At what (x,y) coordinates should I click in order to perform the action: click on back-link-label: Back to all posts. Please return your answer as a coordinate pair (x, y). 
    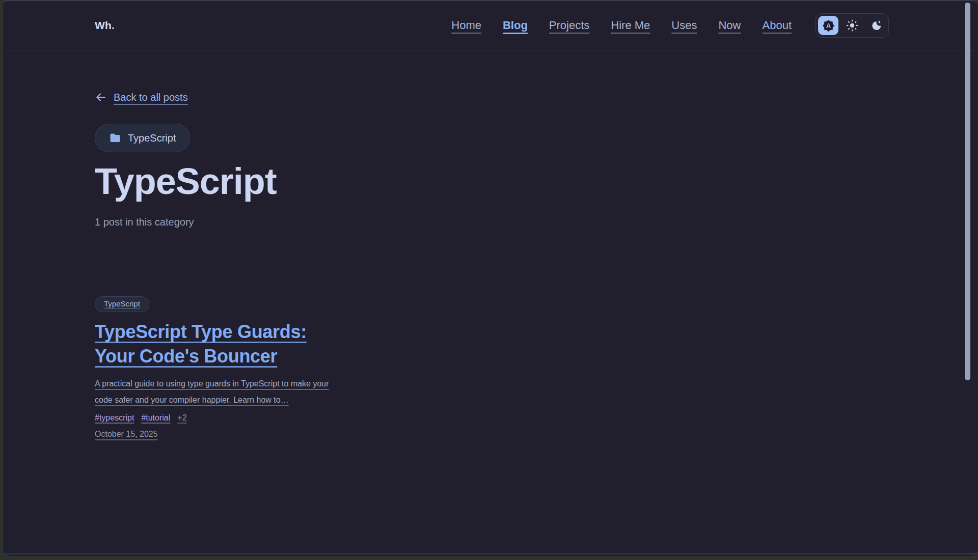
    Looking at the image, I should click on (151, 98).